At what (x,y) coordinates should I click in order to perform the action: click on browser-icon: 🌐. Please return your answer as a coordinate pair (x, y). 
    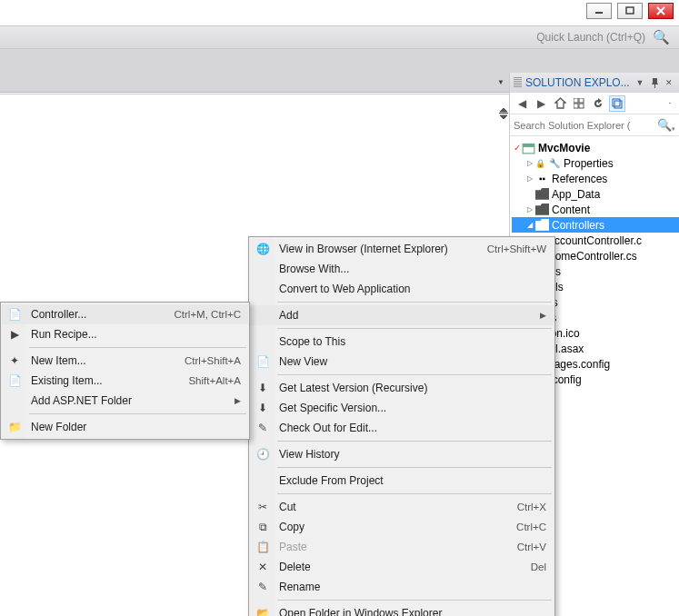
    Looking at the image, I should click on (263, 249).